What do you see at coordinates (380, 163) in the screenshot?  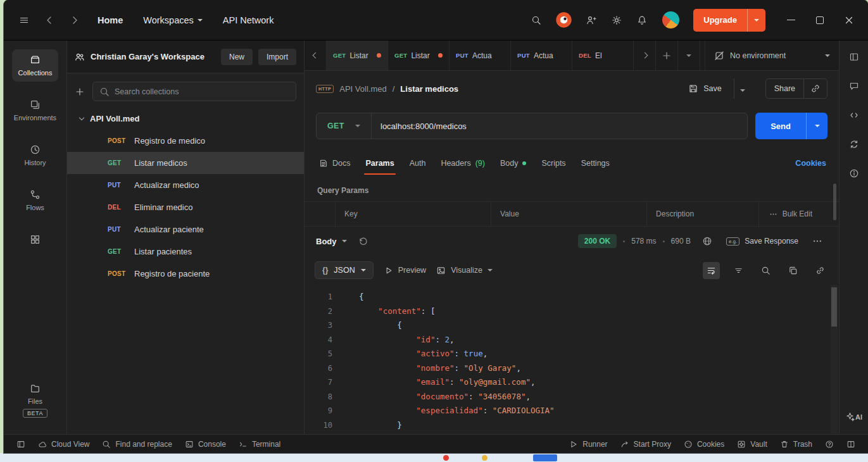 I see `request-tab-params: Params` at bounding box center [380, 163].